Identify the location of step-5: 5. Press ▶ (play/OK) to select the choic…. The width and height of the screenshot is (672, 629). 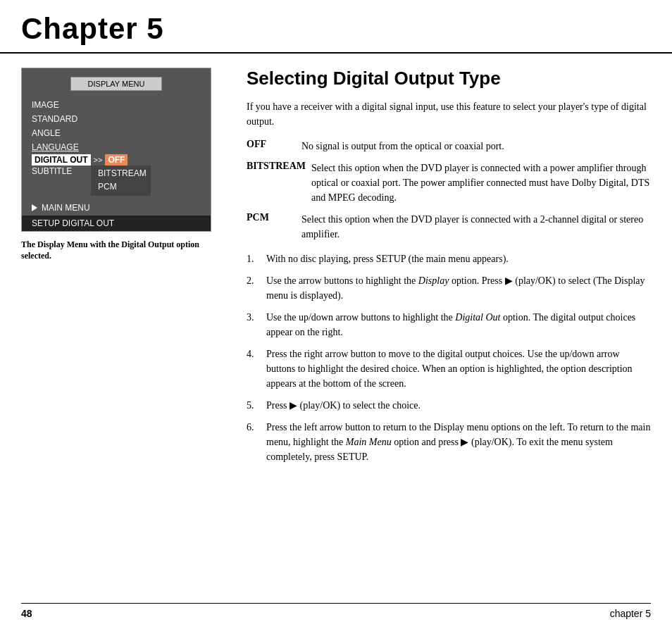
(449, 406).